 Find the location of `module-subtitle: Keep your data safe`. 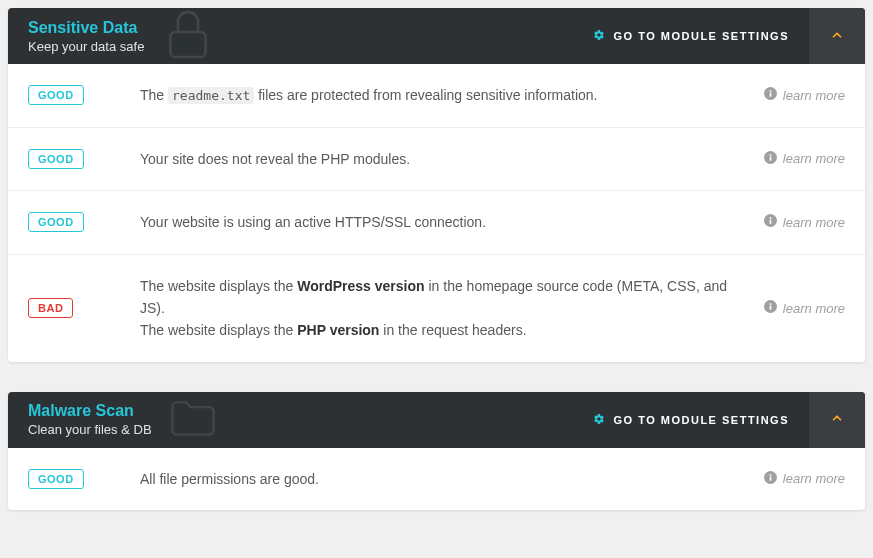

module-subtitle: Keep your data safe is located at coordinates (300, 46).